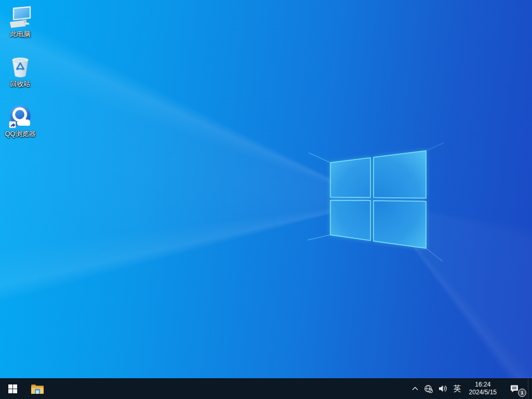 The width and height of the screenshot is (532, 399). Describe the element at coordinates (20, 121) in the screenshot. I see `desktop-icon-qq-browser: QQ浏览器` at that location.